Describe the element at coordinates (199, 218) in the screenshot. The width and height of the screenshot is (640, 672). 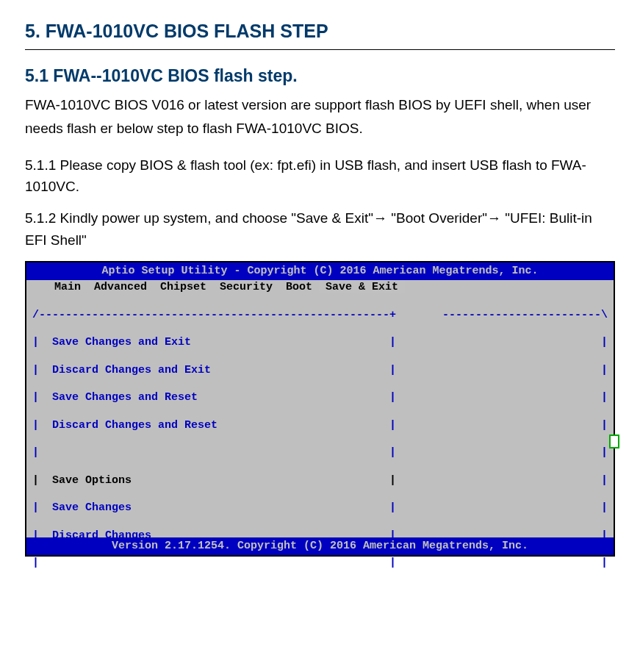
I see `step-512-text-a: 5.1.2 Kindly power up system, and choose…` at that location.